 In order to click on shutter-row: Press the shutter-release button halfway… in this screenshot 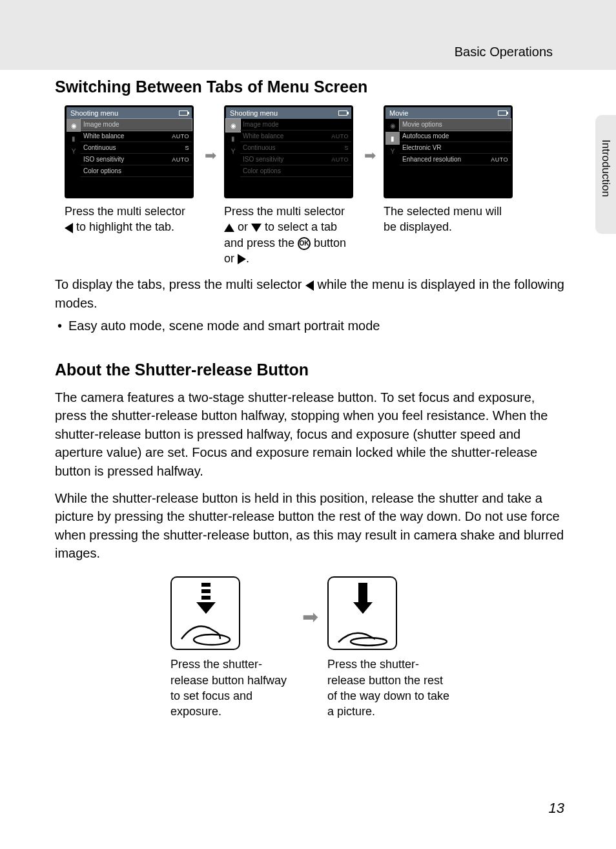, I will do `click(310, 647)`.